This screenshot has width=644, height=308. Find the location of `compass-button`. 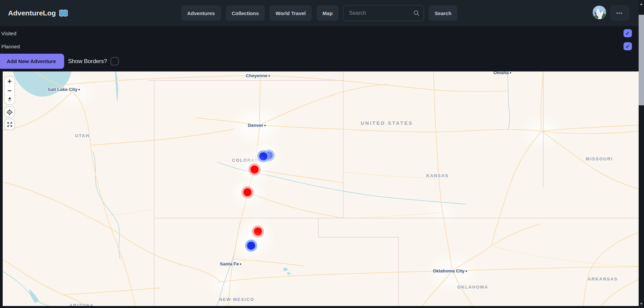

compass-button is located at coordinates (9, 99).